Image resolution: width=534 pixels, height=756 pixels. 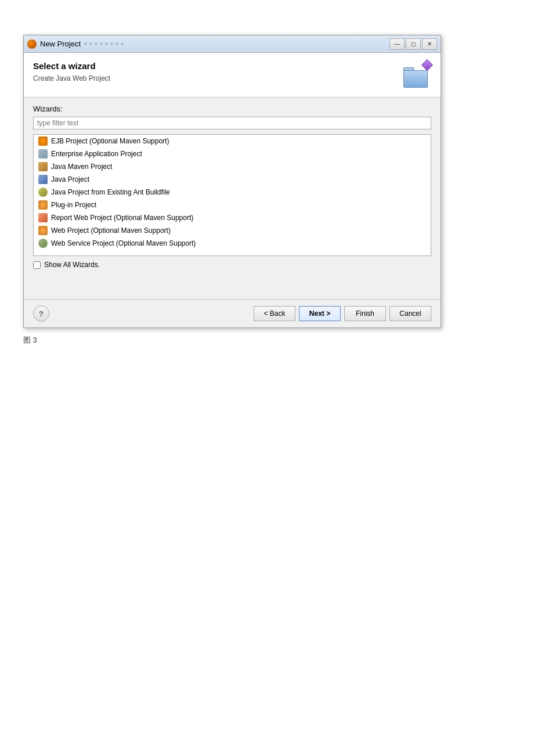 What do you see at coordinates (81, 167) in the screenshot?
I see `list-item-label: Java Maven Project` at bounding box center [81, 167].